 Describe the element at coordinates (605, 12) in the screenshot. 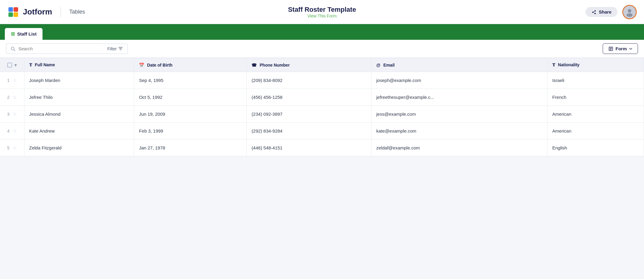

I see `share-label: Share` at that location.